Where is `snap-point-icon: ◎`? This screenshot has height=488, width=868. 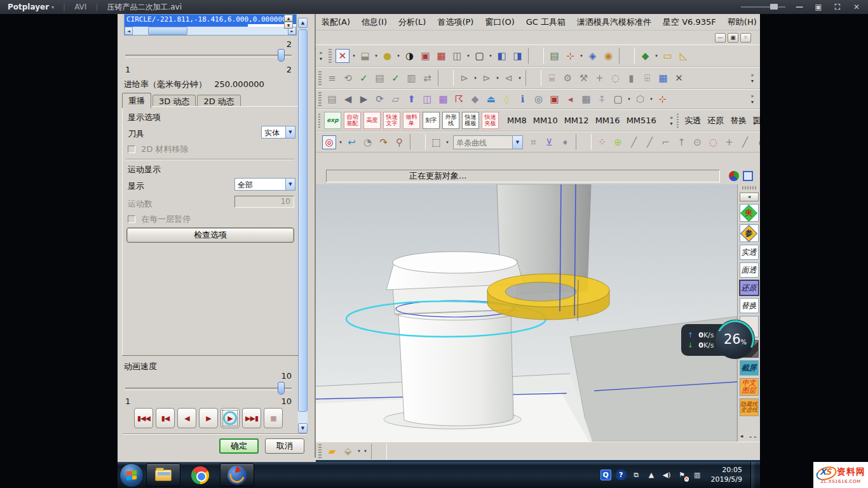
snap-point-icon: ◎ is located at coordinates (329, 142).